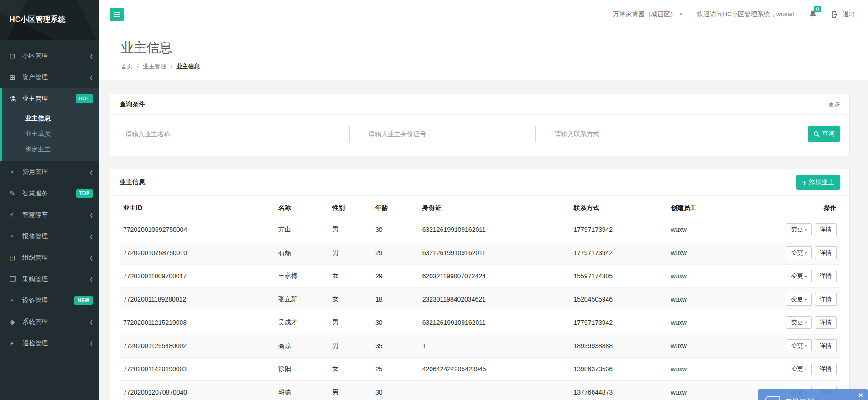 The height and width of the screenshot is (400, 868). I want to click on table-cell: 772020011189280012, so click(197, 300).